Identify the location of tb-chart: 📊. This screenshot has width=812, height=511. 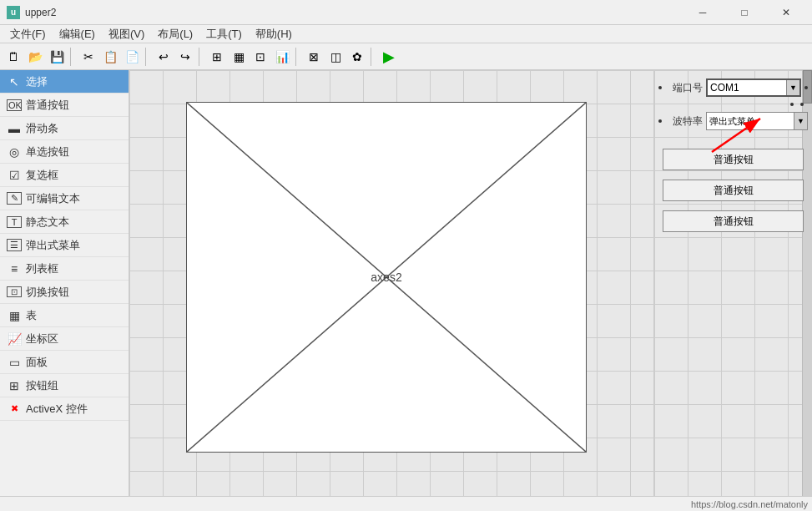
(282, 57).